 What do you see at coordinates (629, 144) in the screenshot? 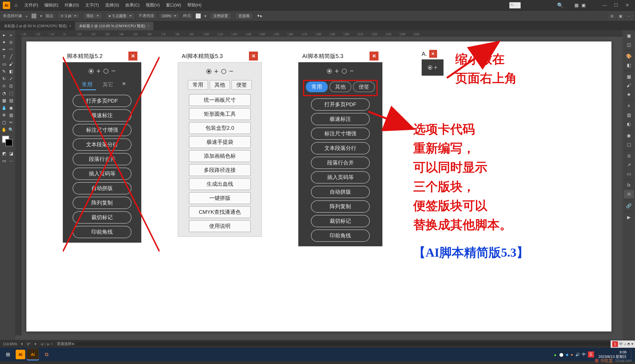
I see `graphic-styles-panel-icon: ▢` at bounding box center [629, 144].